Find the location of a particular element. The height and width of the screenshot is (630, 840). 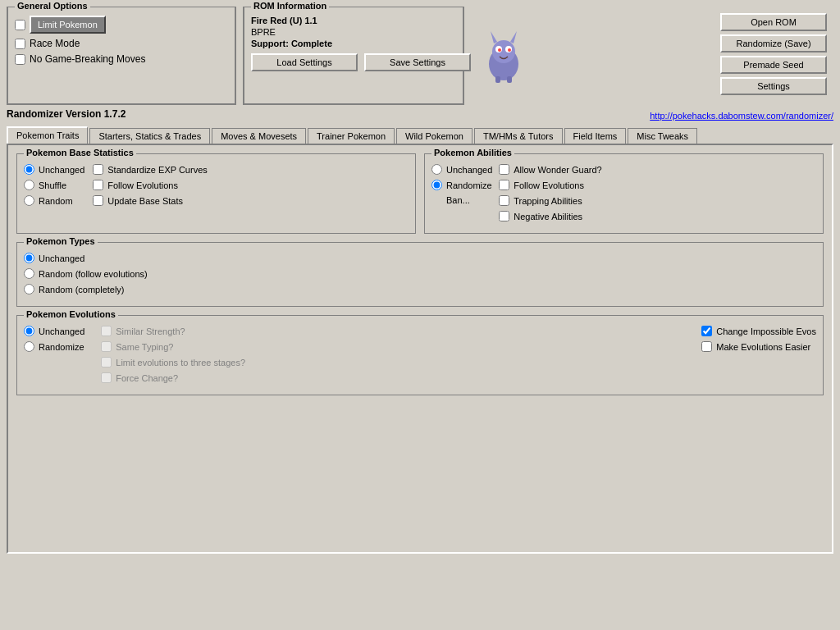

stats-radios: Unchanged Shuffle Random is located at coordinates (54, 187).